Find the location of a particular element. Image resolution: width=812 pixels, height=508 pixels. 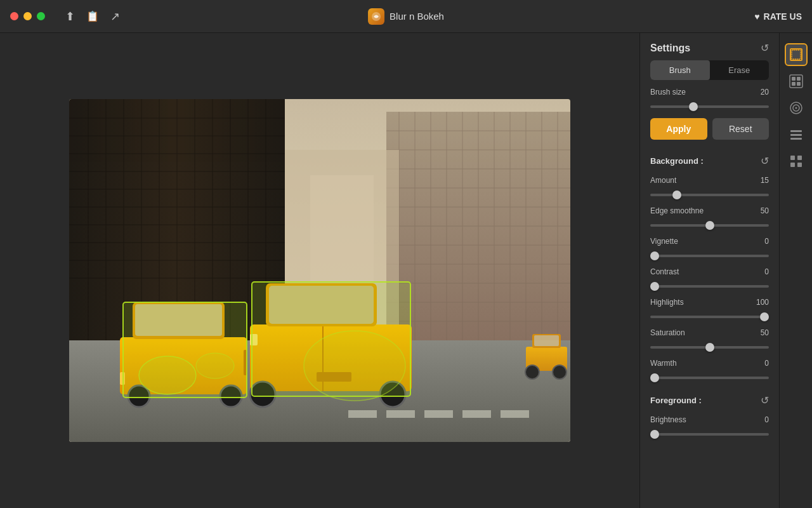

right-toolbar is located at coordinates (796, 271).